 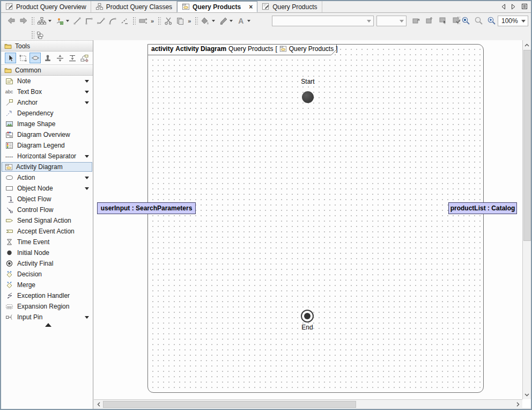 I want to click on scroll-tabs-left-icon, so click(x=503, y=6).